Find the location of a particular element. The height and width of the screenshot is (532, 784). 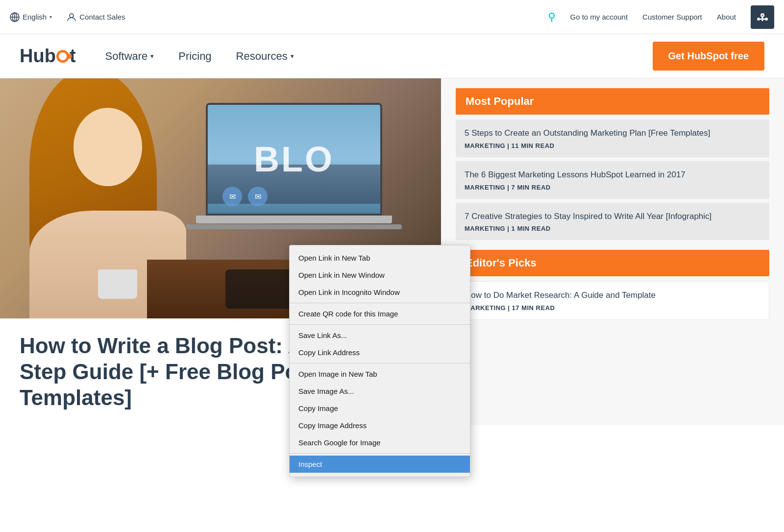

context-menu-group-5: Inspect is located at coordinates (380, 464).